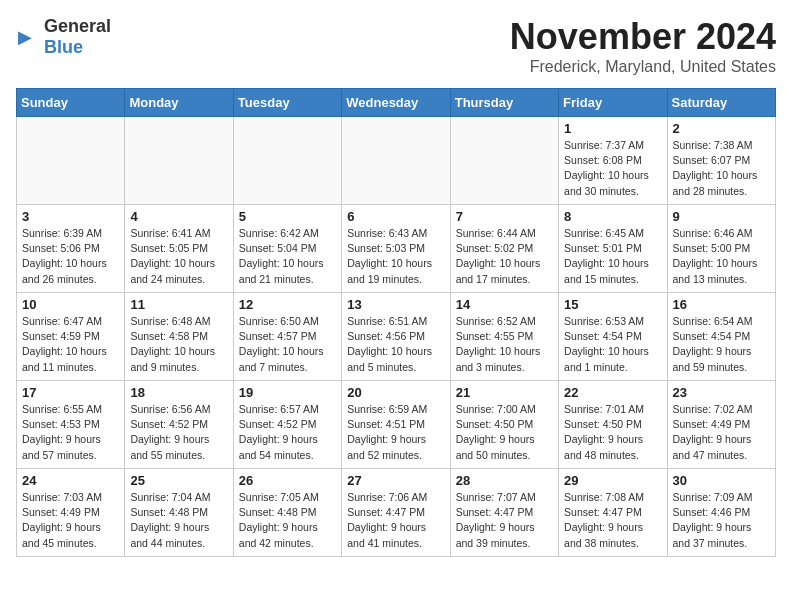  Describe the element at coordinates (178, 520) in the screenshot. I see `day-info: Sunrise: 7:04 AM Sunset: 4:48 PM Dayligh…` at that location.